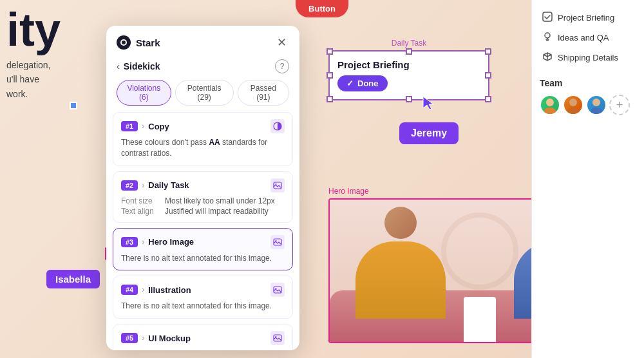 This screenshot has width=644, height=358. Describe the element at coordinates (203, 306) in the screenshot. I see `violation-desc-4: There is no alt text annotated for this …` at that location.